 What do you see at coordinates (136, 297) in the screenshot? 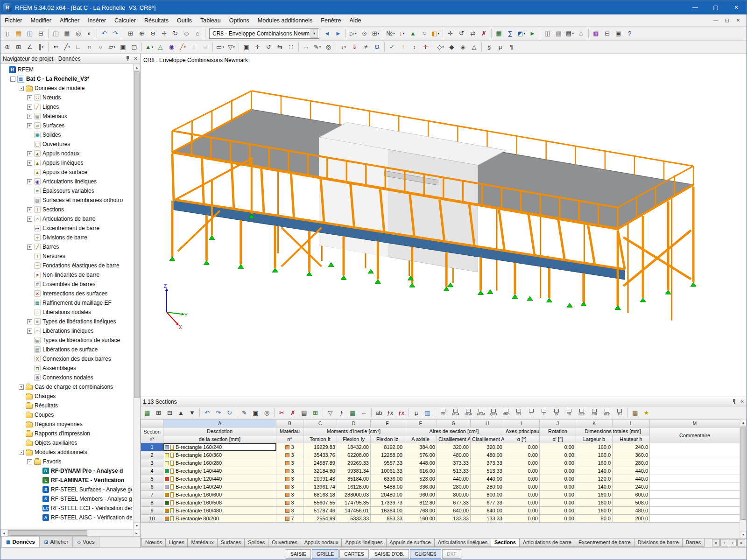
I see `navigator-vertical-scrollbar: ▲ ▼` at bounding box center [136, 297].